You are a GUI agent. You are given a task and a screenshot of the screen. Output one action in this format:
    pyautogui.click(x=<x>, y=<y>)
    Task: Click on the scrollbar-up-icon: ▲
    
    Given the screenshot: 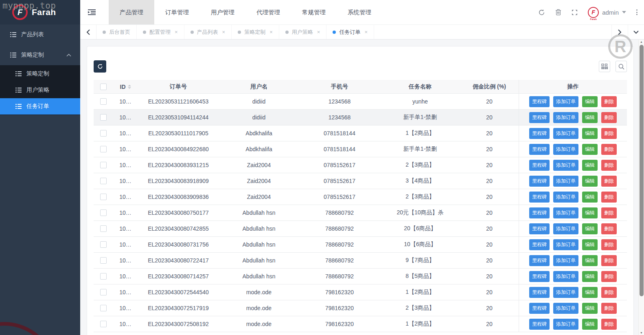 What is the action you would take?
    pyautogui.click(x=642, y=42)
    